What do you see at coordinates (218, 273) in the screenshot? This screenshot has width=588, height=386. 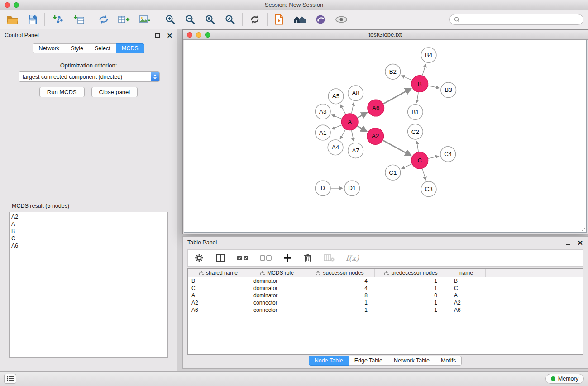 I see `column-header-shared-name: shared name` at bounding box center [218, 273].